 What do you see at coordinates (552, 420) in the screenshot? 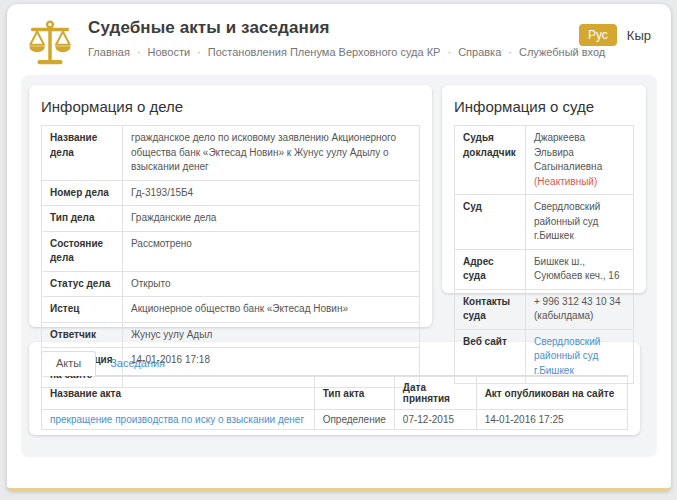
I see `act-date-published-cell: 14-01-2016 17:25` at bounding box center [552, 420].